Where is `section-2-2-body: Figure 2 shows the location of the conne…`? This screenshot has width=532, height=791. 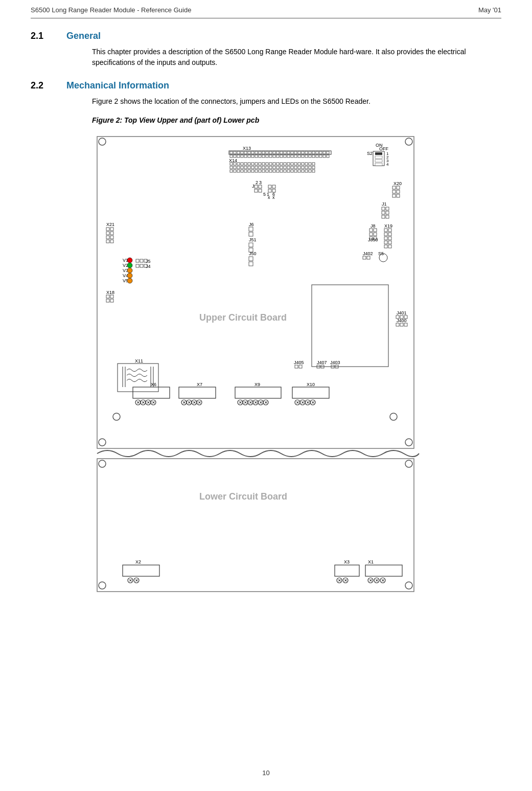 section-2-2-body: Figure 2 shows the location of the conne… is located at coordinates (296, 101).